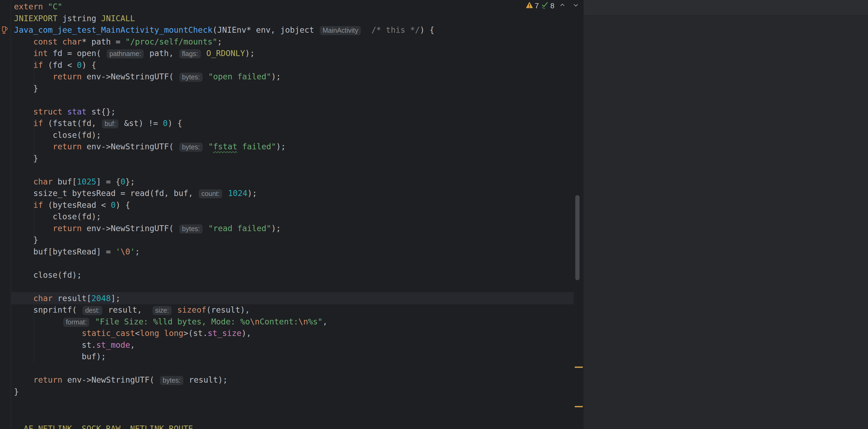 The height and width of the screenshot is (429, 868). I want to click on code-line: buf[bytesRead] = '\0';, so click(224, 252).